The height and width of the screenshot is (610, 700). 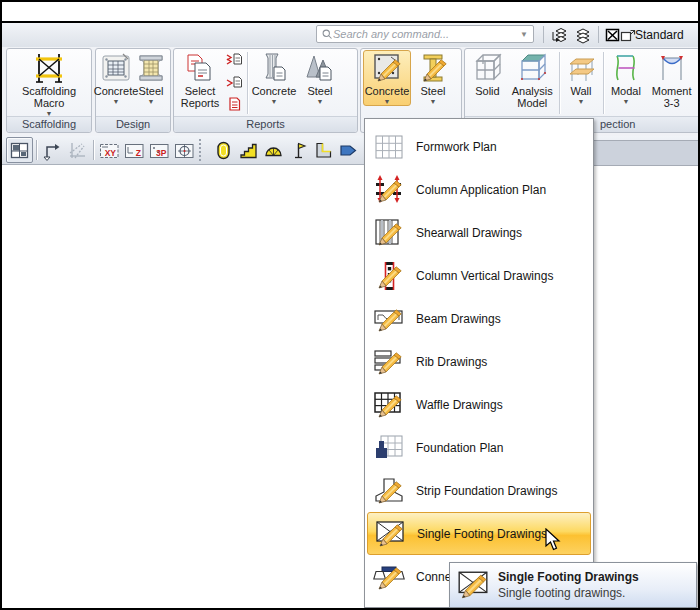 What do you see at coordinates (49, 124) in the screenshot?
I see `group-label-scaffolding: Scaffolding` at bounding box center [49, 124].